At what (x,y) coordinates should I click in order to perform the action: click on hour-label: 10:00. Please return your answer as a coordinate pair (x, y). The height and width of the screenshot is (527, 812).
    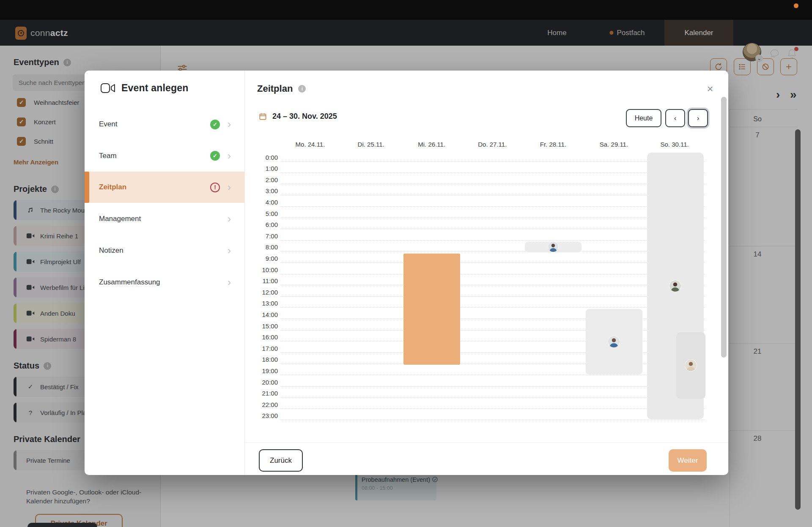
    Looking at the image, I should click on (267, 270).